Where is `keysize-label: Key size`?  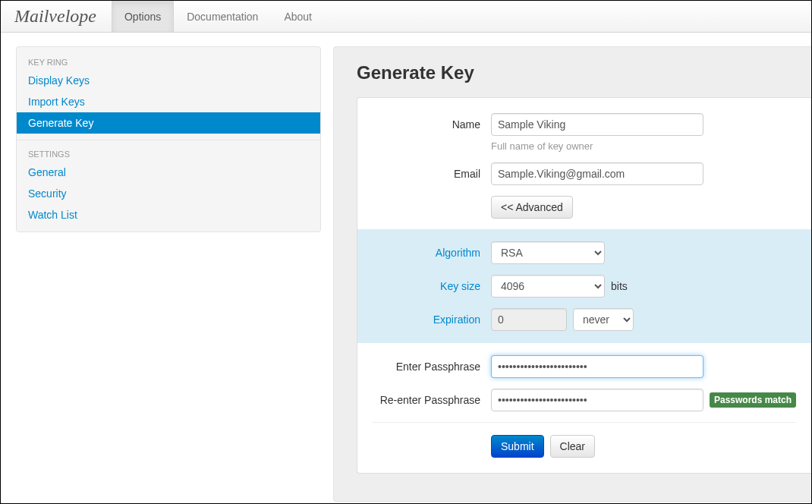 keysize-label: Key size is located at coordinates (424, 286).